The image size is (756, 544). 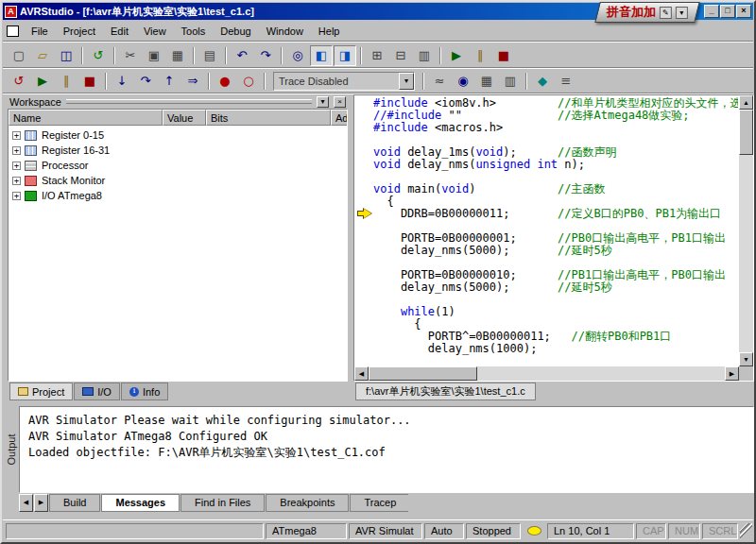 What do you see at coordinates (223, 502) in the screenshot?
I see `output-tab-find-in-files: Find in Files` at bounding box center [223, 502].